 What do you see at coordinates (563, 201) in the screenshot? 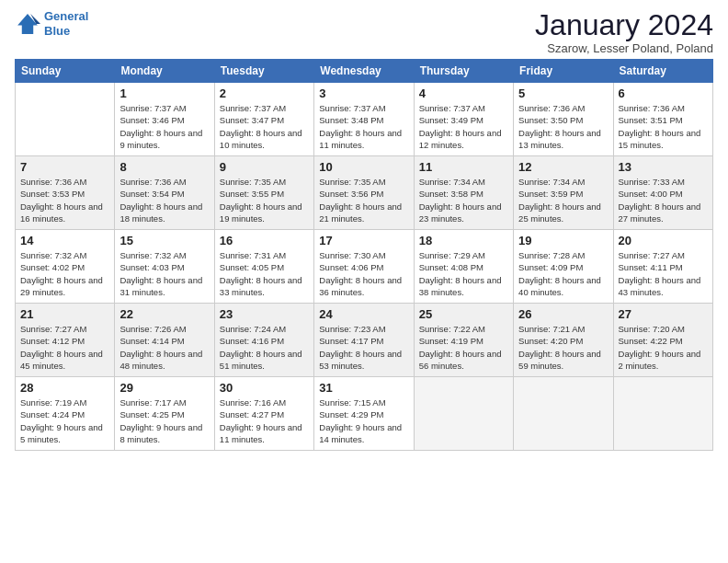
I see `day-info: Sunrise: 7:34 AM Sunset: 3:59 PM Dayligh…` at bounding box center [563, 201].